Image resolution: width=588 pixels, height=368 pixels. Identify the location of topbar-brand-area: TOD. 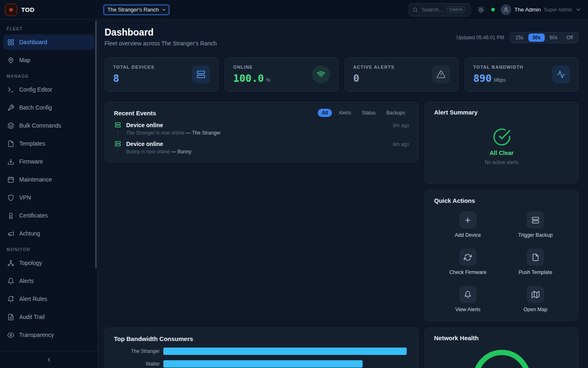
(49, 10).